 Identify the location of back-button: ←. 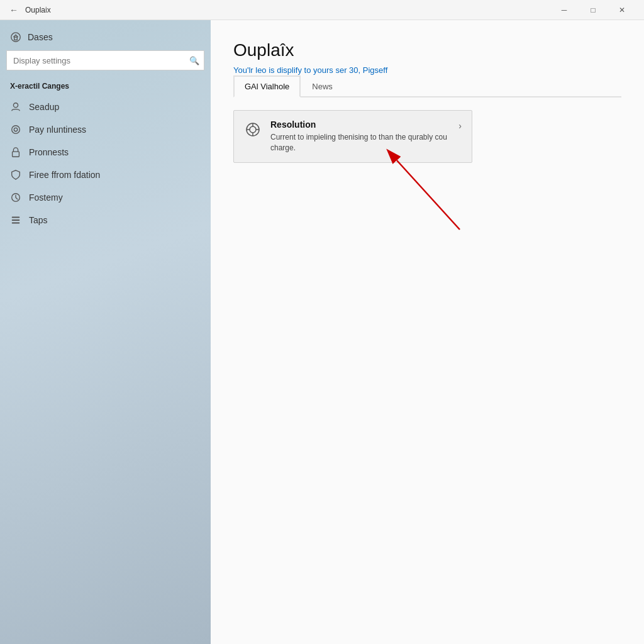
(14, 10).